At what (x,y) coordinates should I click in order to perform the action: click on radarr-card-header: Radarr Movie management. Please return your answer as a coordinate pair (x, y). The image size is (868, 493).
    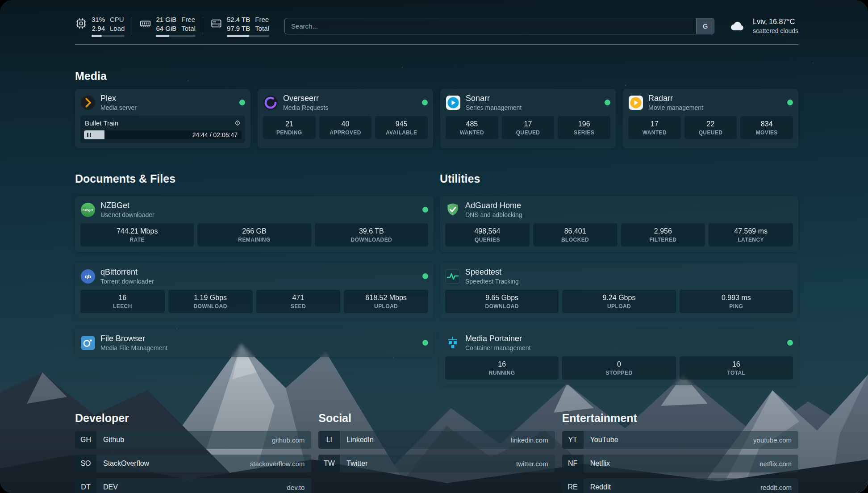
    Looking at the image, I should click on (711, 103).